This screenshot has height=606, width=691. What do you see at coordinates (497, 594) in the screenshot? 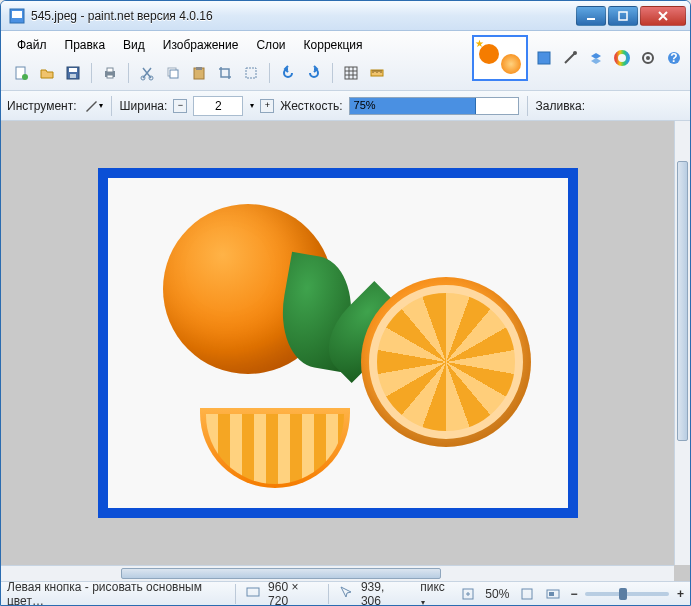
I see `zoom-level: 50%` at bounding box center [497, 594].